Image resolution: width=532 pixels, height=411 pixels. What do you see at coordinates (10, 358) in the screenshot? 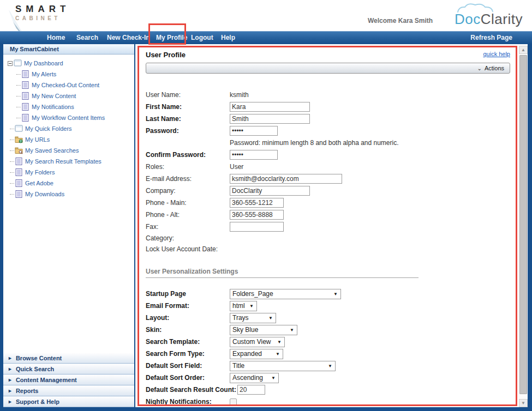
I see `chevron-right-icon: ►` at bounding box center [10, 358].